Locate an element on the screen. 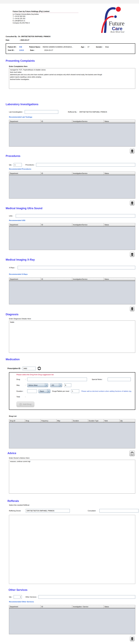  refresh-prescription-button is located at coordinates (39, 368).